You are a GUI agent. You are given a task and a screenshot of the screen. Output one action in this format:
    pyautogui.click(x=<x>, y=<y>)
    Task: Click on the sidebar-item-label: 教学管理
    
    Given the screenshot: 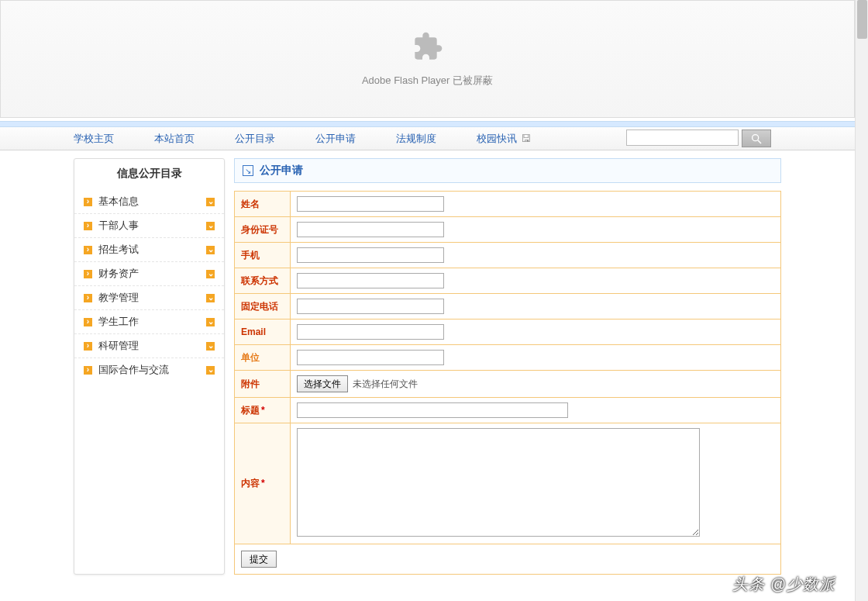 What is the action you would take?
    pyautogui.click(x=152, y=298)
    